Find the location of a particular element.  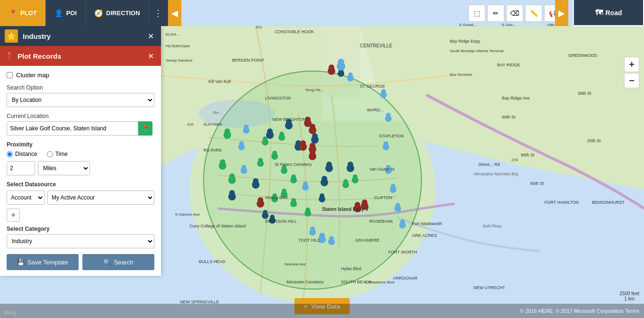

tab-direction: 🧭 DIRECTION is located at coordinates (117, 13).